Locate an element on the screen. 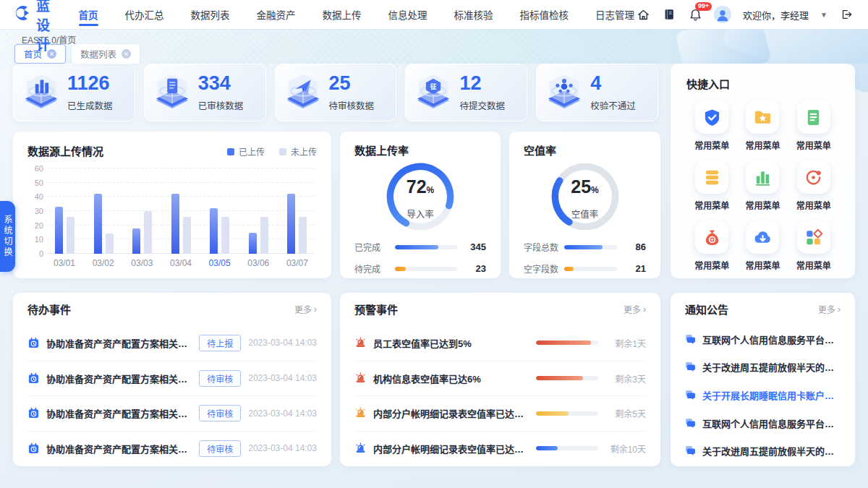 Image resolution: width=868 pixels, height=488 pixels. stat-card: 25待审核数据 is located at coordinates (336, 93).